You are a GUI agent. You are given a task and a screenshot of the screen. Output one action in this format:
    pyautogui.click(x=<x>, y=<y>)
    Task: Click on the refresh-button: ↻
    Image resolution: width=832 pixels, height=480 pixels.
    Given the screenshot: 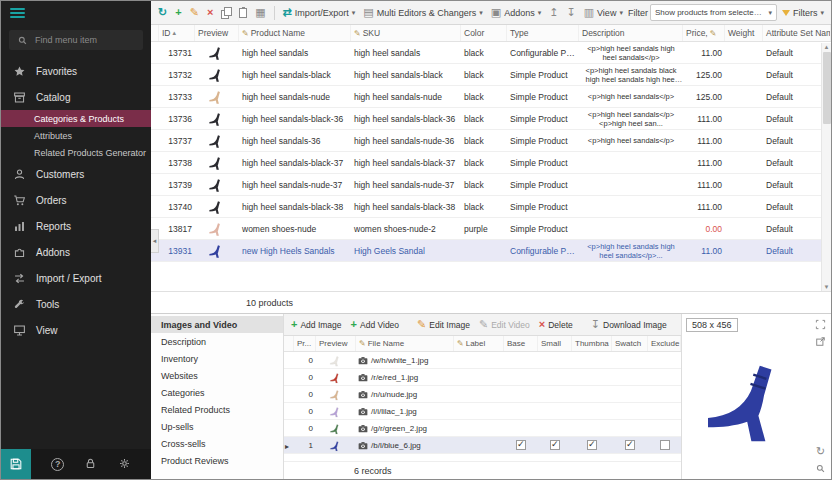 What is the action you would take?
    pyautogui.click(x=162, y=12)
    